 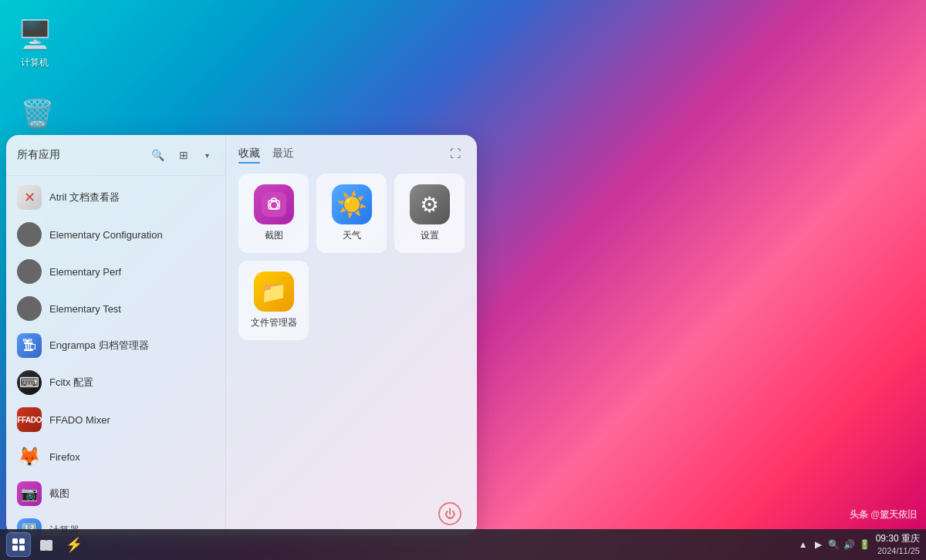 What do you see at coordinates (429, 213) in the screenshot?
I see `pinned-app-settings: ⚙ 设置` at bounding box center [429, 213].